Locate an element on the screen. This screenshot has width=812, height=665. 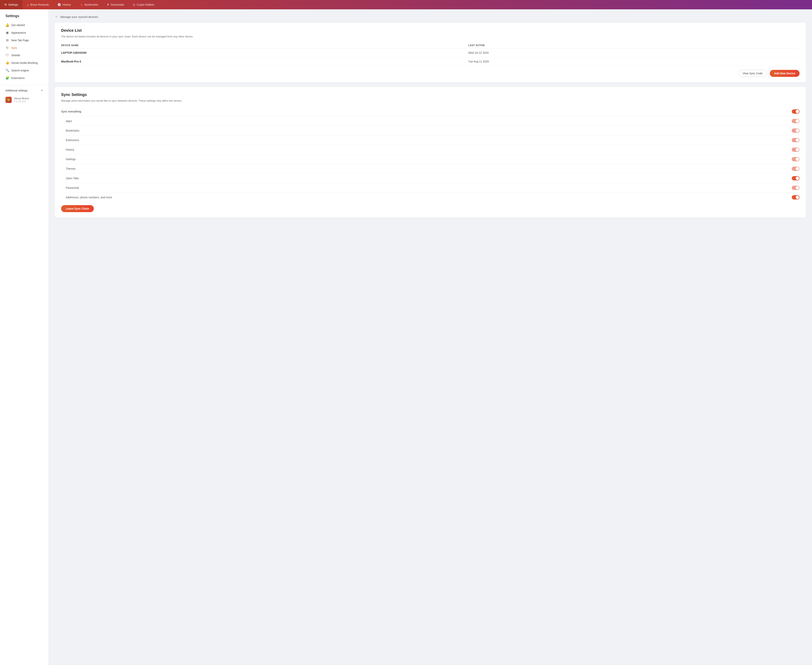
sidebar: Settings 🔔 Get started ▣ Appearance ⊞ Ne… is located at coordinates (25, 337).